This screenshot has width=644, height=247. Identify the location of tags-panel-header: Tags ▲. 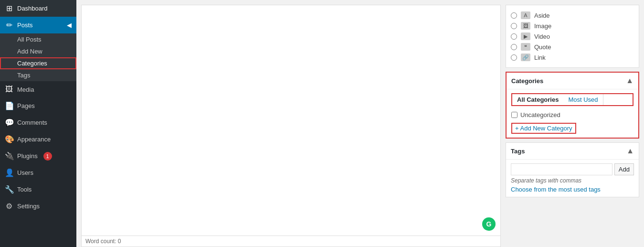
(572, 151).